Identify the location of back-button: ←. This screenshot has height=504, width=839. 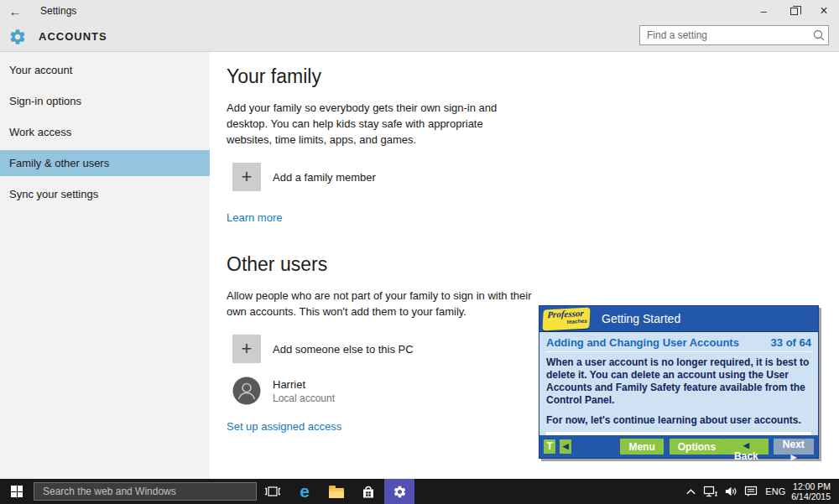
(15, 12).